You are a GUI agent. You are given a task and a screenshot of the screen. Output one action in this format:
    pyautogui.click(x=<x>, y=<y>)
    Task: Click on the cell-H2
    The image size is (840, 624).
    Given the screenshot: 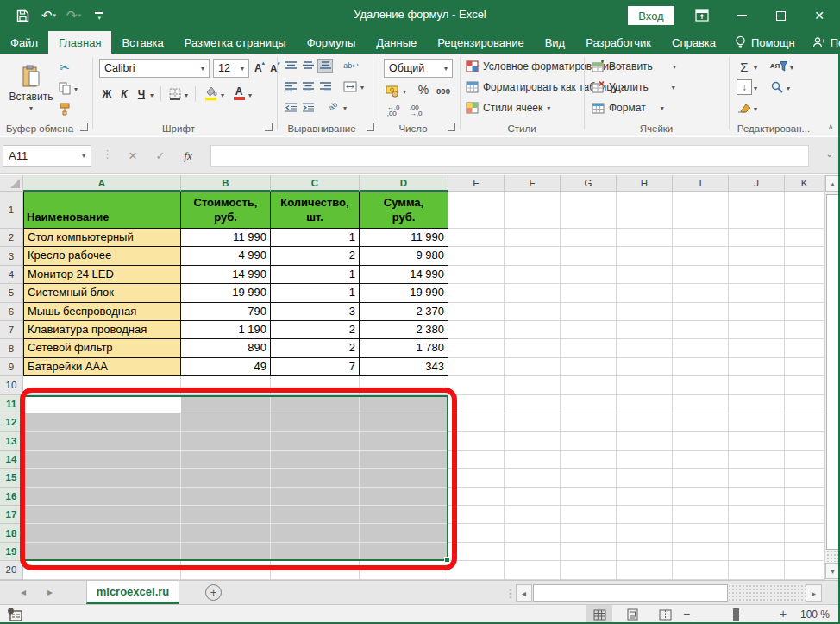 What is the action you would take?
    pyautogui.click(x=645, y=238)
    